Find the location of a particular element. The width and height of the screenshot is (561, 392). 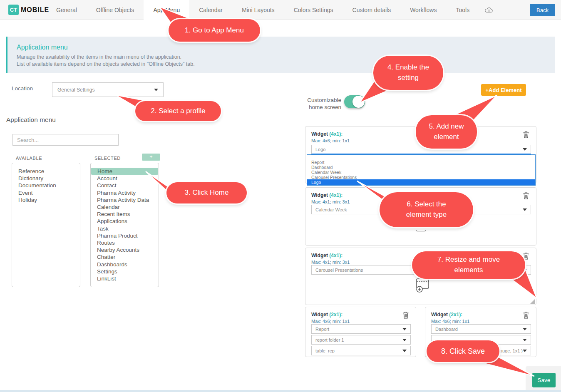

nav-tabs: General Offline Objects App Menu Calenda… is located at coordinates (273, 10).